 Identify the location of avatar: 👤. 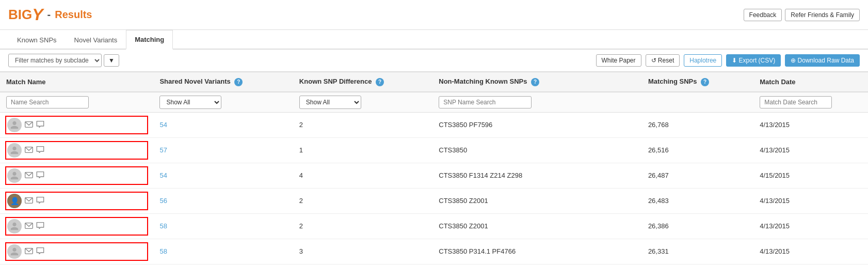
(14, 201).